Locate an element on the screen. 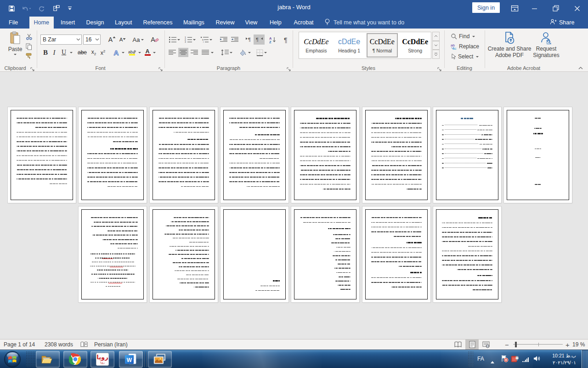  rtl-text-direction-button: ¶ is located at coordinates (259, 40).